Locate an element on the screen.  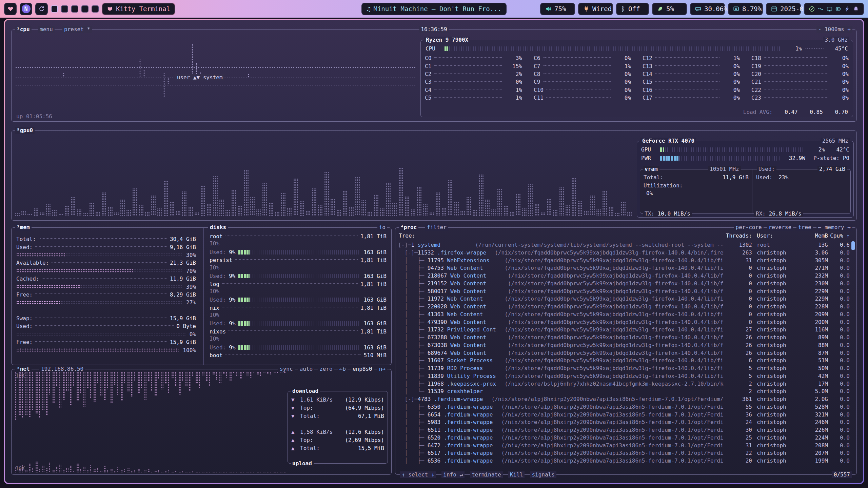
process-row: │ ├─ 220028 Web Content (/nix/store/fqad… is located at coordinates (624, 307).